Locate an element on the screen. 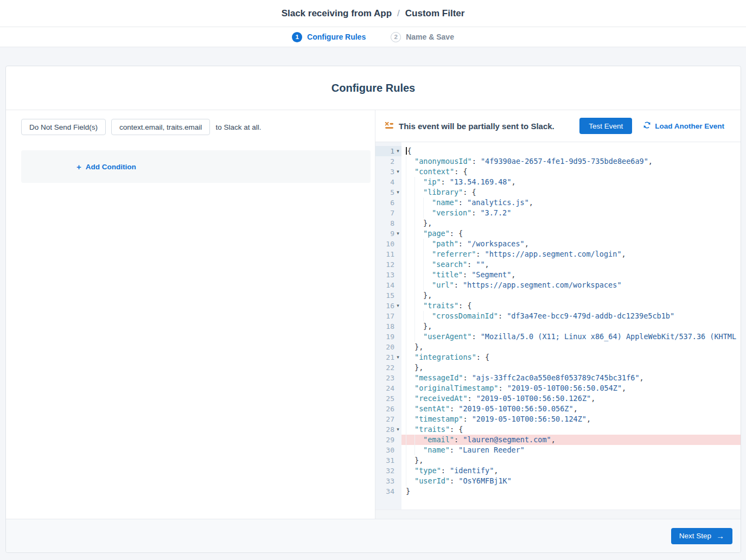 Image resolution: width=746 pixels, height=560 pixels. code-line-1: { is located at coordinates (573, 151).